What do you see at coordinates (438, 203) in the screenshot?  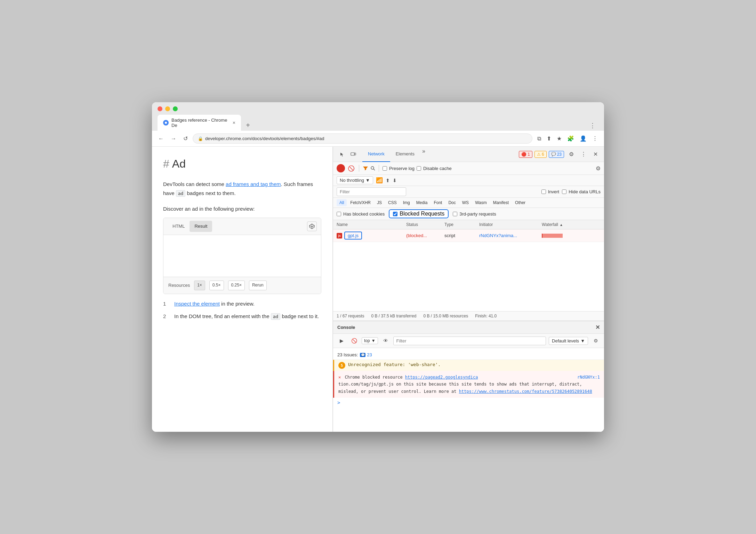 I see `type-filter-font: Font` at bounding box center [438, 203].